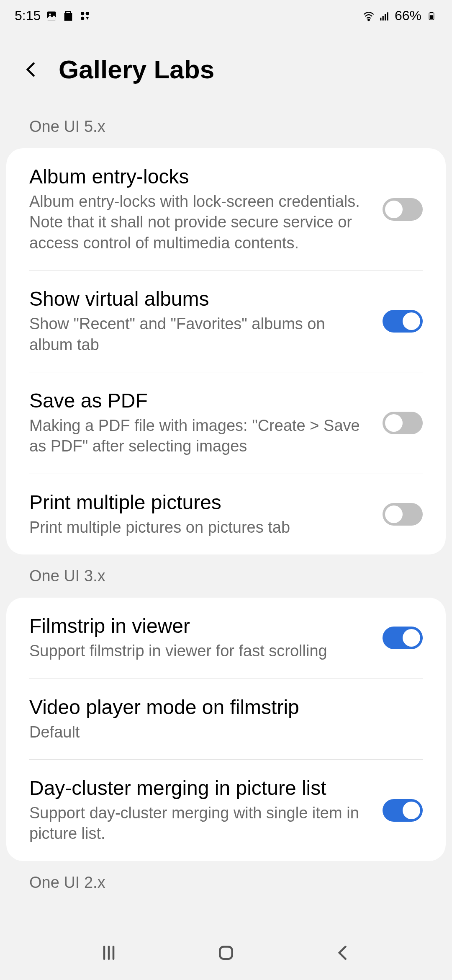  What do you see at coordinates (28, 16) in the screenshot?
I see `status-time: 5:15` at bounding box center [28, 16].